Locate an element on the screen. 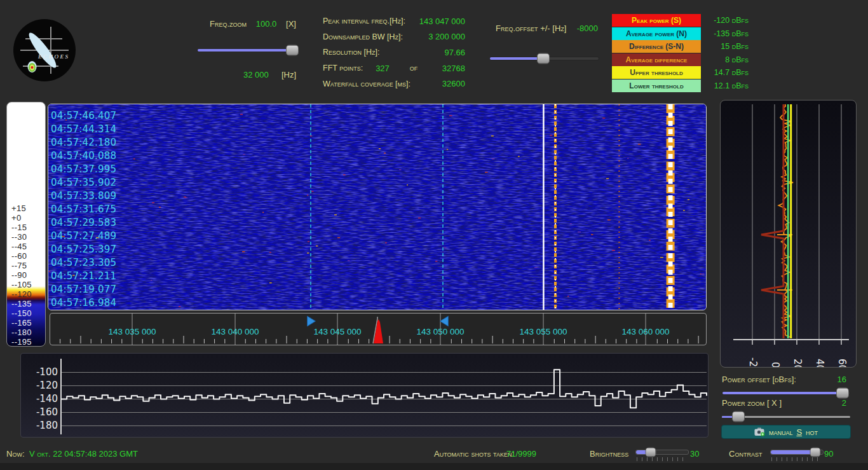  db-scale-label: --90 is located at coordinates (19, 275).